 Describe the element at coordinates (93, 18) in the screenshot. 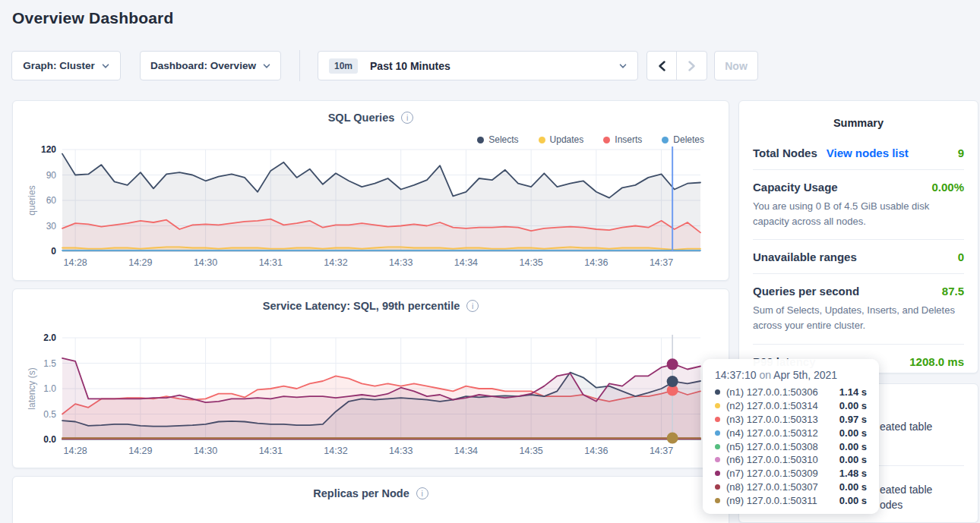

I see `page-title: Overview Dashboard` at that location.